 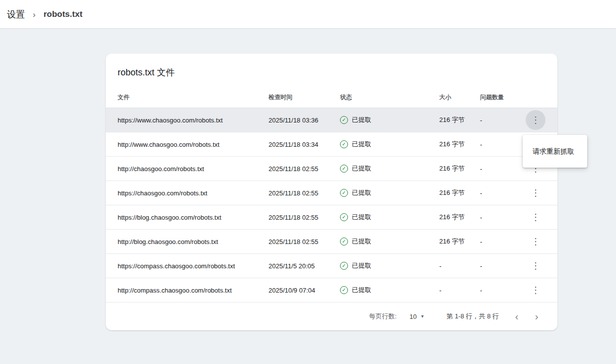 I want to click on column-header-issues: 问题数量, so click(x=502, y=97).